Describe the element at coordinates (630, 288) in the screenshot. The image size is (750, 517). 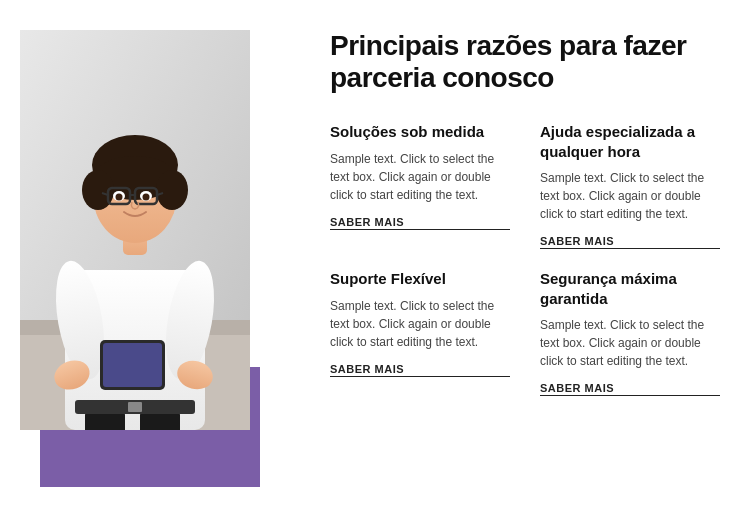
I see `feature-title-3: Segurança máxima garantida` at that location.